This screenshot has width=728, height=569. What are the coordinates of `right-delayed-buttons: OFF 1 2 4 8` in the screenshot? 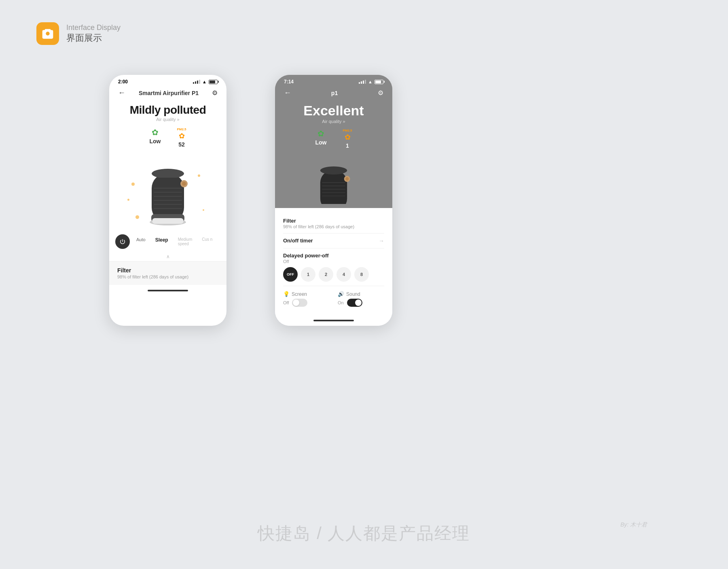 It's located at (334, 274).